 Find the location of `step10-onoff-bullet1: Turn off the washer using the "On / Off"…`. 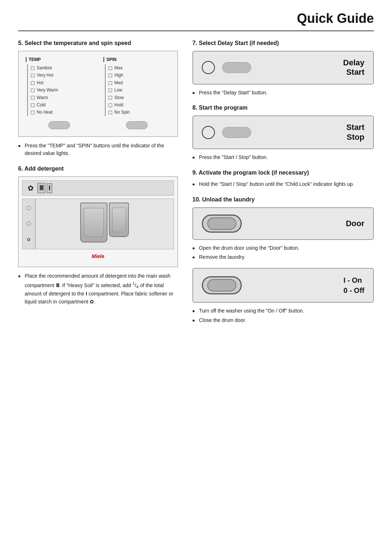

step10-onoff-bullet1: Turn off the washer using the "On / Off"… is located at coordinates (283, 311).